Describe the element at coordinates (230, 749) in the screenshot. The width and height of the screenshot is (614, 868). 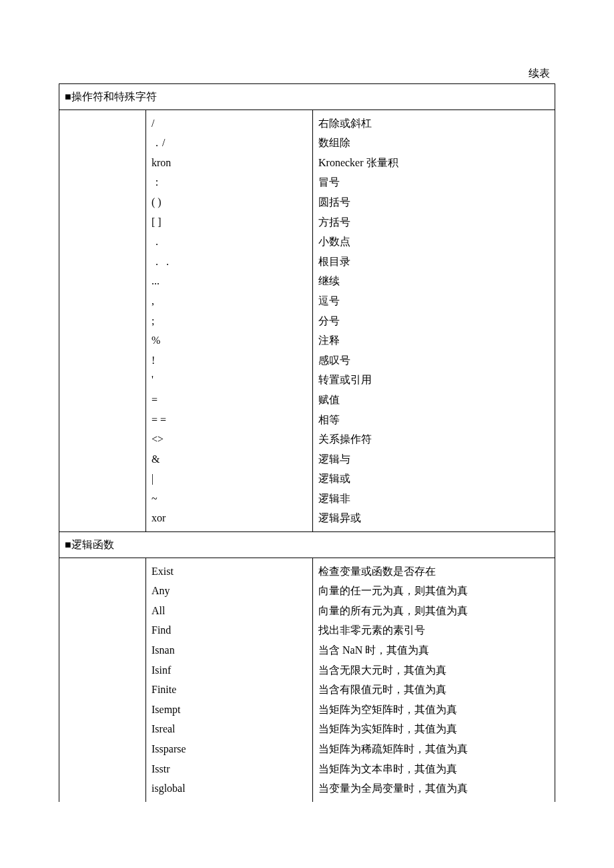
I see `symbol-text: Issparse` at that location.